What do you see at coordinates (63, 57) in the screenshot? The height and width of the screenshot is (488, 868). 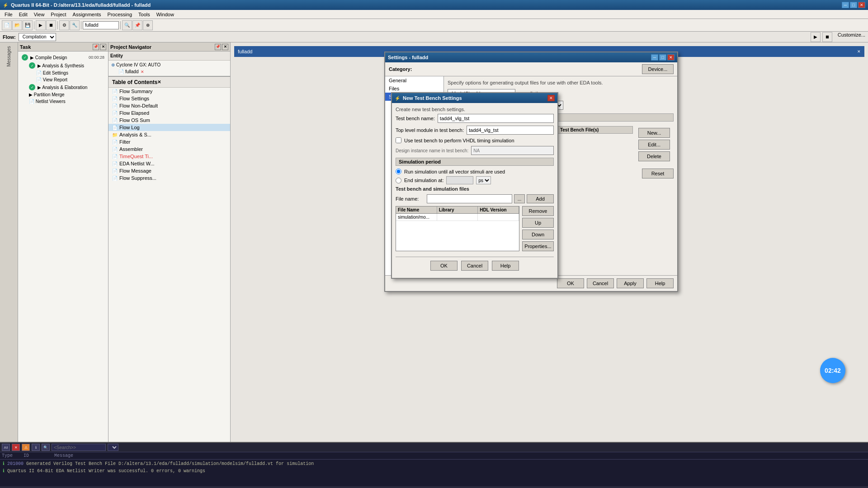 I see `task-compile-design: ✓ ▶ Compile Design 00:00:28` at bounding box center [63, 57].